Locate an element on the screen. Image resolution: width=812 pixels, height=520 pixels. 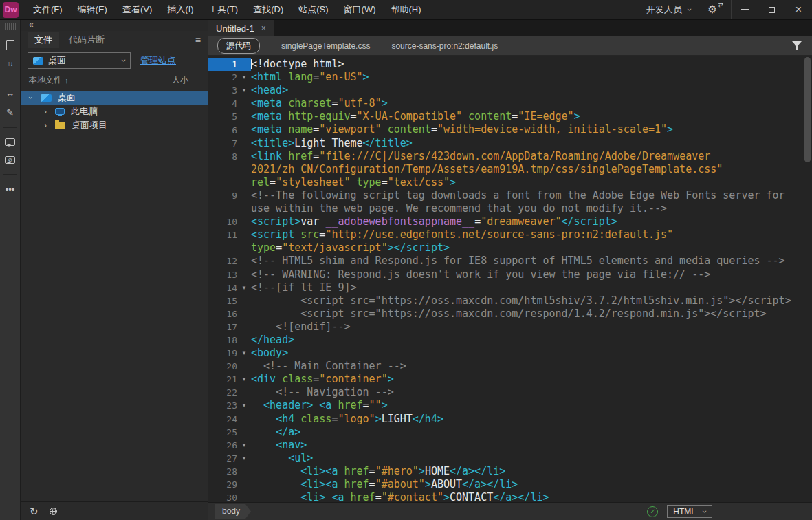
code-line: <h4 class="logo">LIGHT</h4> is located at coordinates (531, 420).